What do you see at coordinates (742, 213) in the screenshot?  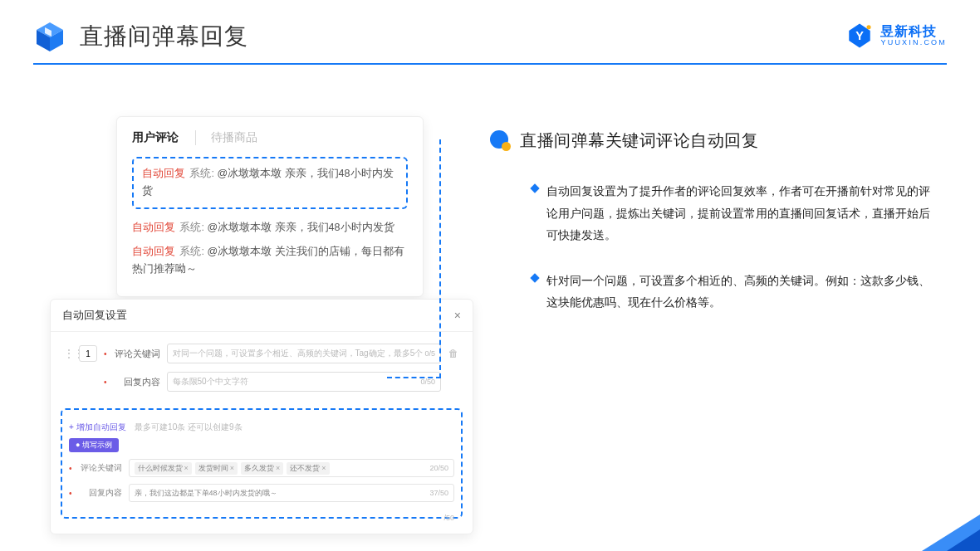 I see `bullet-text-1: 自动回复设置为了提升作者的评论回复效率，作者可在开播前针对常见的评论用户问题，提…` at bounding box center [742, 213].